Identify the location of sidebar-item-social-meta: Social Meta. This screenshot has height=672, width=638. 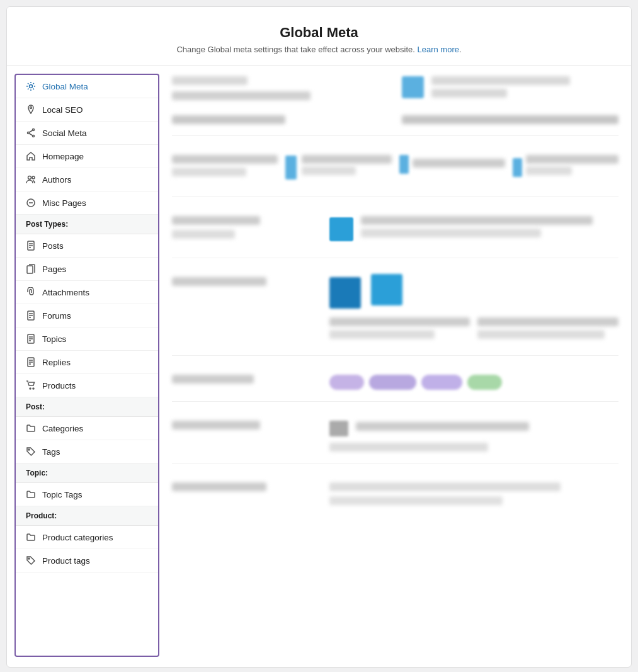
(87, 134).